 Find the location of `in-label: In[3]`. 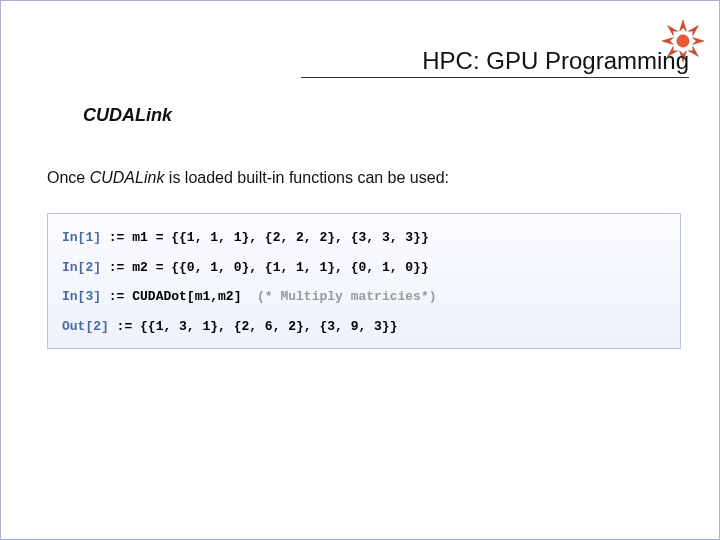

in-label: In[3] is located at coordinates (82, 296).